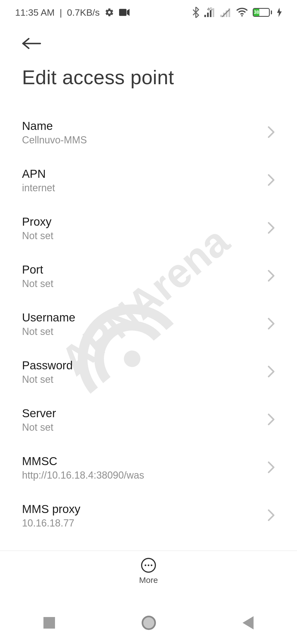  I want to click on more-icon, so click(148, 565).